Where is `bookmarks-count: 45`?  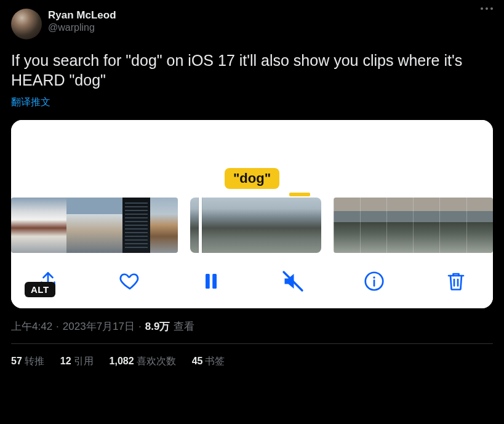 bookmarks-count: 45 is located at coordinates (198, 361).